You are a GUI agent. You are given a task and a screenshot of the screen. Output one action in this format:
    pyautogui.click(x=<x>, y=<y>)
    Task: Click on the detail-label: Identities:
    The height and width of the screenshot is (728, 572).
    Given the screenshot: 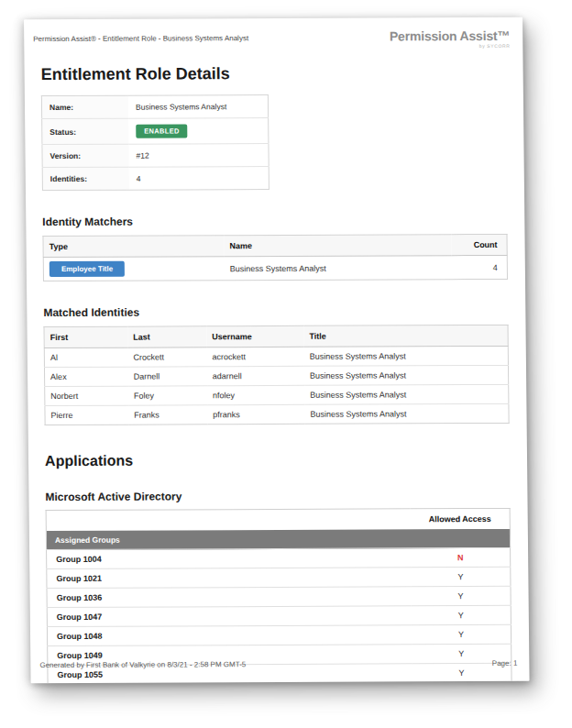 What is the action you would take?
    pyautogui.click(x=86, y=178)
    